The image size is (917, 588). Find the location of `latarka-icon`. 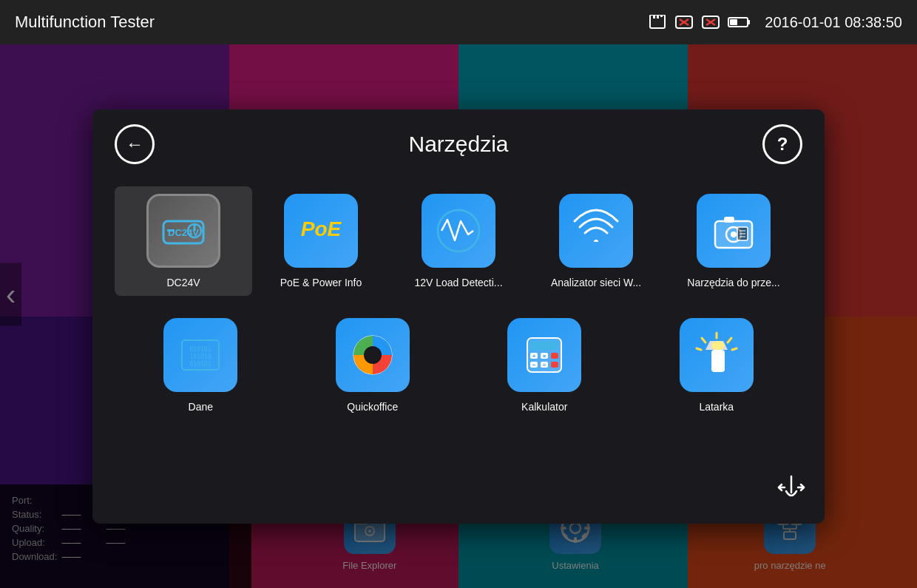

latarka-icon is located at coordinates (717, 355).